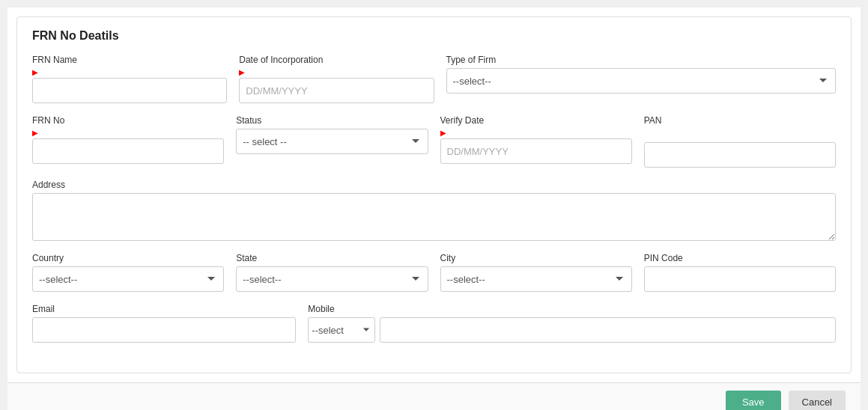 Image resolution: width=868 pixels, height=410 pixels. Describe the element at coordinates (130, 79) in the screenshot. I see `frn-name-group: FRN Name ▶` at that location.